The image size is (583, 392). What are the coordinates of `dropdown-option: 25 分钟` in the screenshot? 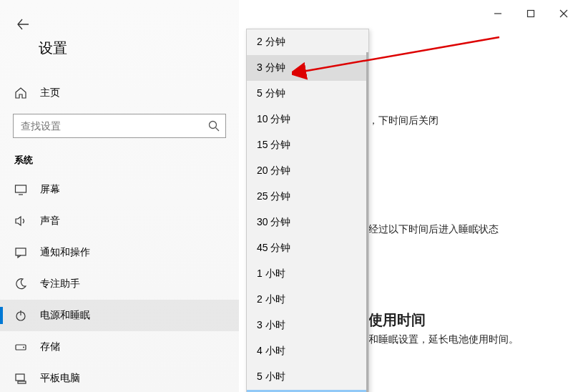 It's located at (308, 197).